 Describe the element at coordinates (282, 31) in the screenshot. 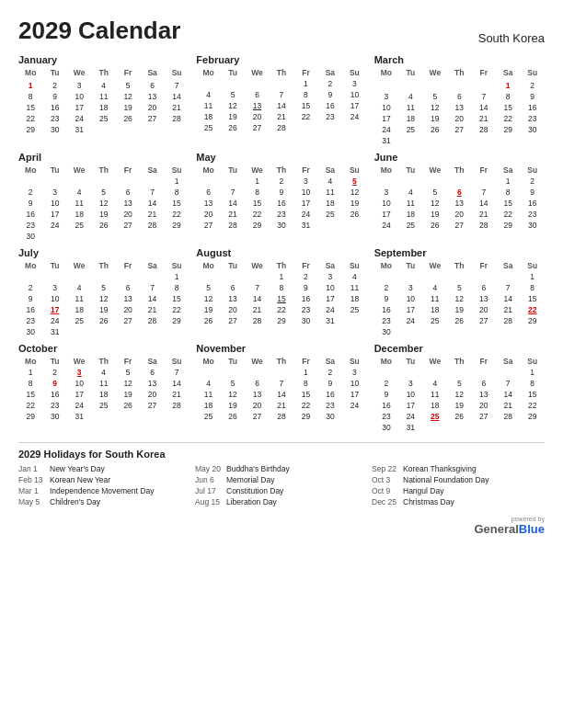

I see `page-header: 2029 Calendar South Korea` at that location.